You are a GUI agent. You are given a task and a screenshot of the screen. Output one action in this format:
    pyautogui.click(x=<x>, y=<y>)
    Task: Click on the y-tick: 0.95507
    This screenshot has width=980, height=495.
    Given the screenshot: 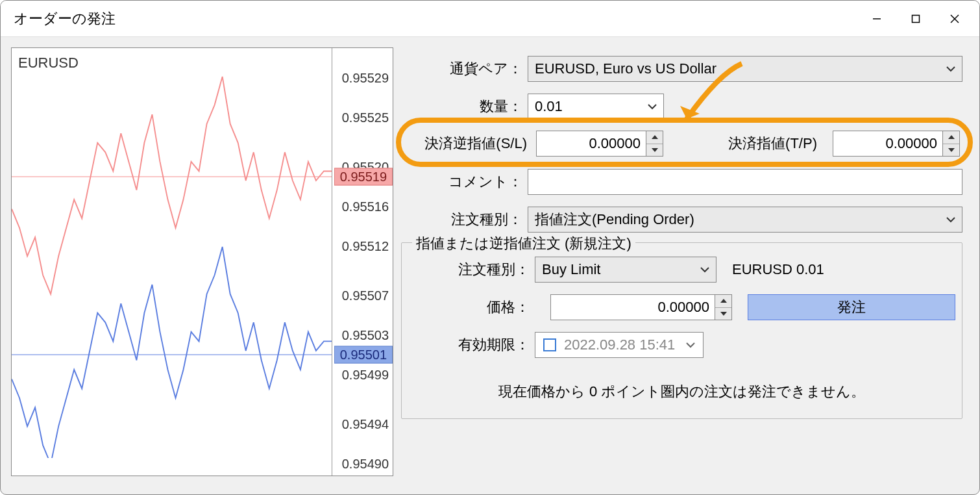 What is the action you would take?
    pyautogui.click(x=365, y=296)
    